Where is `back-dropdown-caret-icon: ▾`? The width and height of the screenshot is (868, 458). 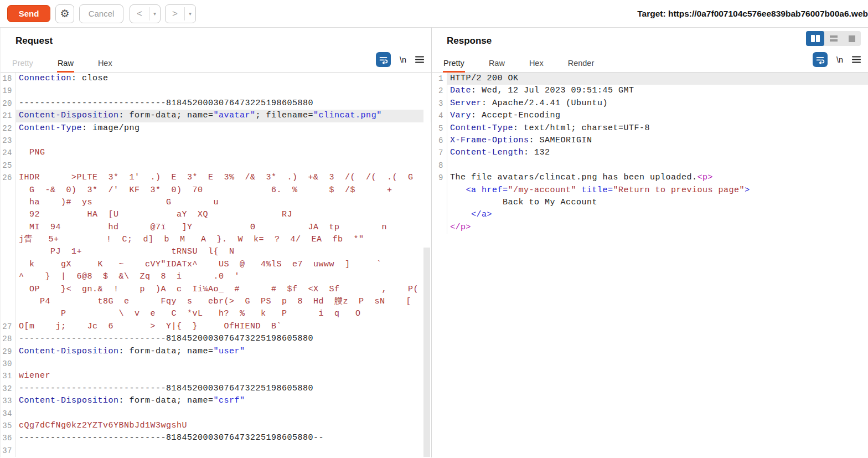 back-dropdown-caret-icon: ▾ is located at coordinates (155, 14).